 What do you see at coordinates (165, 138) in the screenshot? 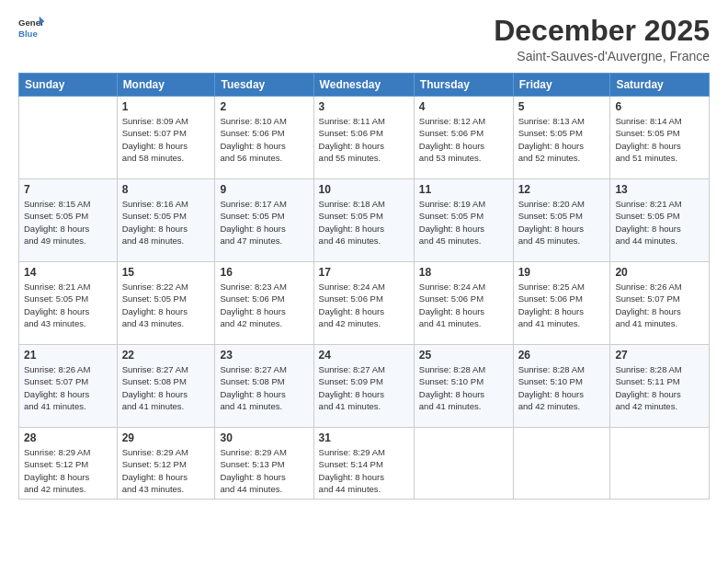
I see `calendar-cell: 1Sunrise: 8:09 AMSunset: 5:07 PMDaylight…` at bounding box center [165, 138].